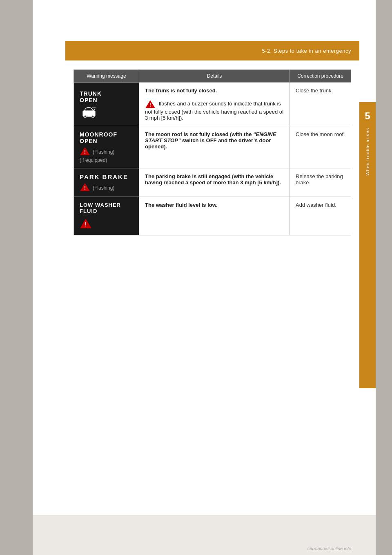  I want to click on table-header-row: Warning message Details Correction proce…, so click(212, 76).